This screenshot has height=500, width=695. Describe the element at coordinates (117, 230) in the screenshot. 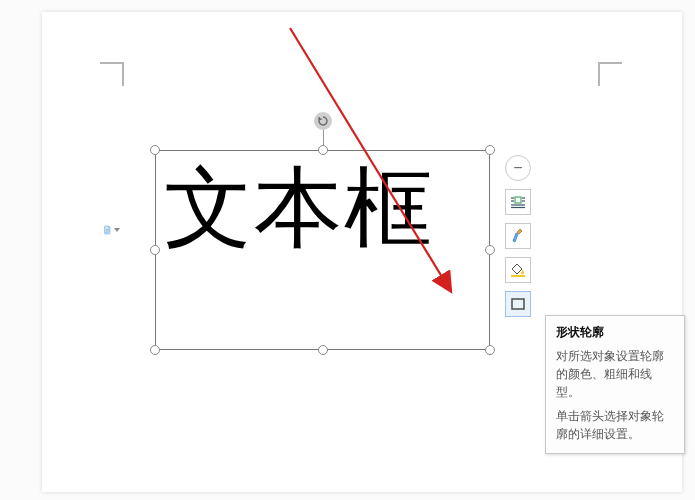

I see `chevron-down-icon` at that location.